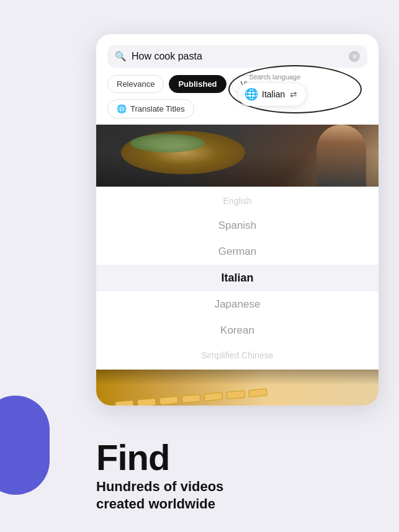  Describe the element at coordinates (237, 56) in the screenshot. I see `search-bar: 🔍 ✕` at that location.